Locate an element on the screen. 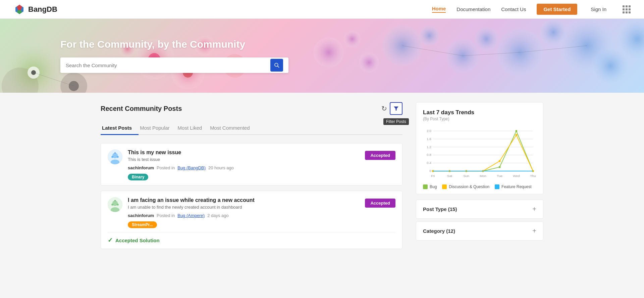  post-accepted-button-1: Accepted is located at coordinates (380, 155).